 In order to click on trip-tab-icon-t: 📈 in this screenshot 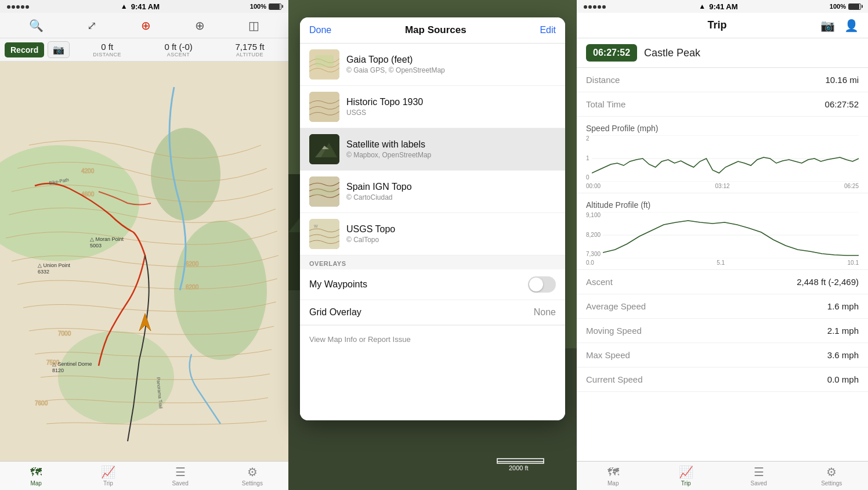, I will do `click(686, 472)`.